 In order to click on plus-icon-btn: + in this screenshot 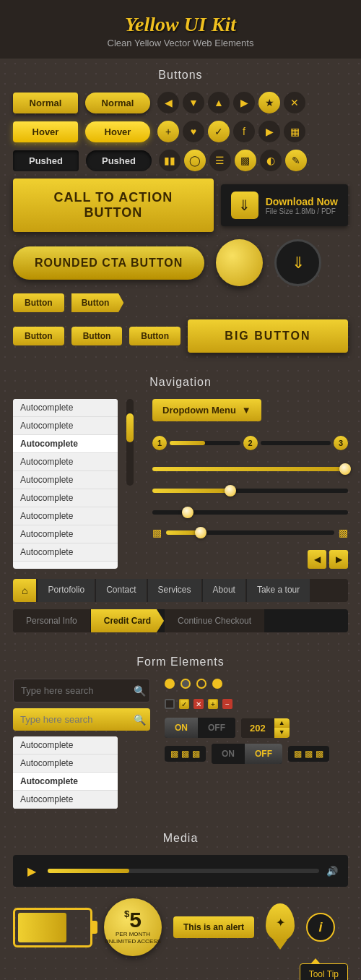, I will do `click(168, 132)`.